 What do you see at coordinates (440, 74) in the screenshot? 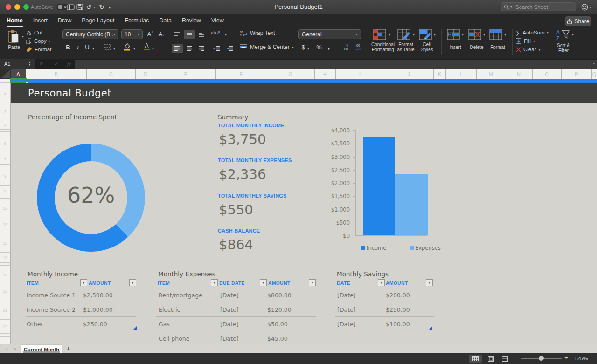
I see `column-header-k: K` at bounding box center [440, 74].